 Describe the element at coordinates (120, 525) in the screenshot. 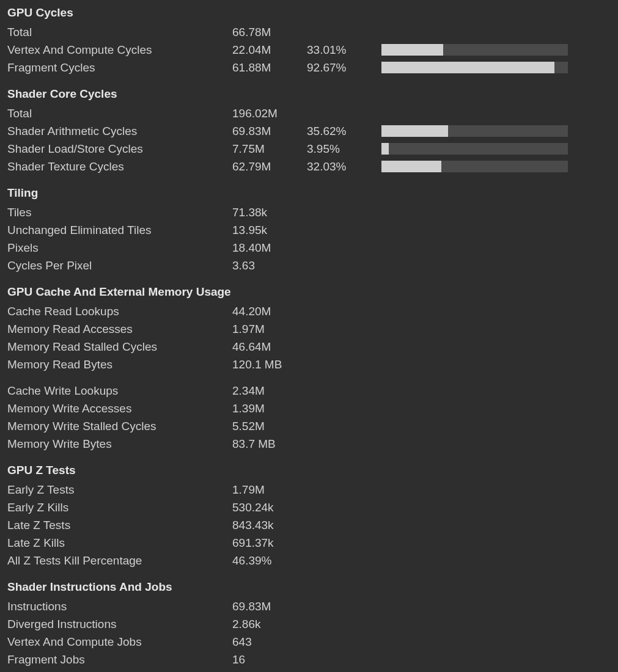

I see `metric-label: Late Z Tests` at that location.